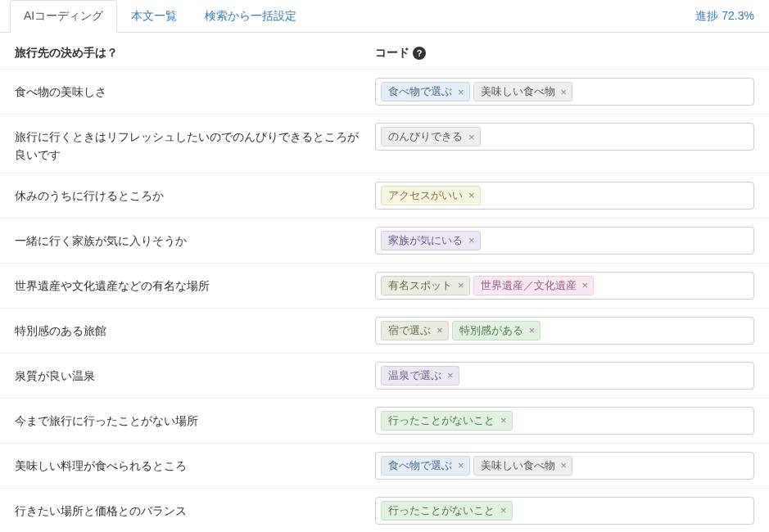 This screenshot has height=532, width=769. What do you see at coordinates (414, 376) in the screenshot?
I see `code-tag-label: 温泉で選ぶ` at bounding box center [414, 376].